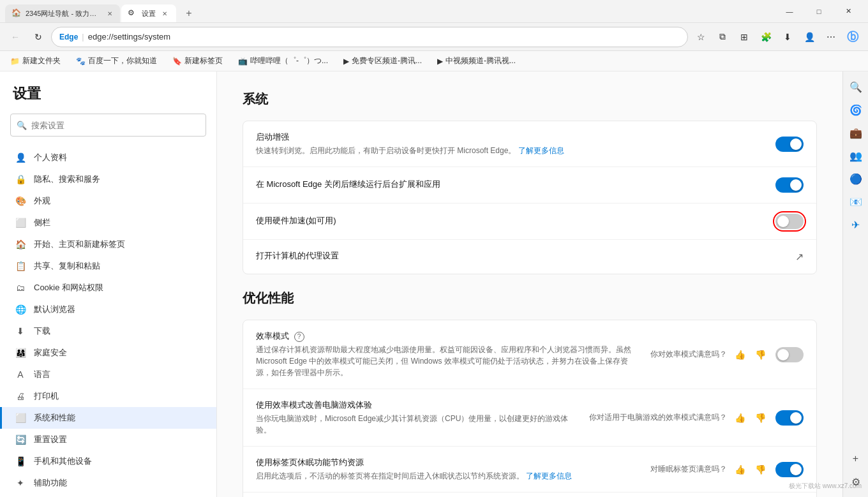  Describe the element at coordinates (108, 158) in the screenshot. I see `sidebar-item-profile: 👤 个人资料` at that location.